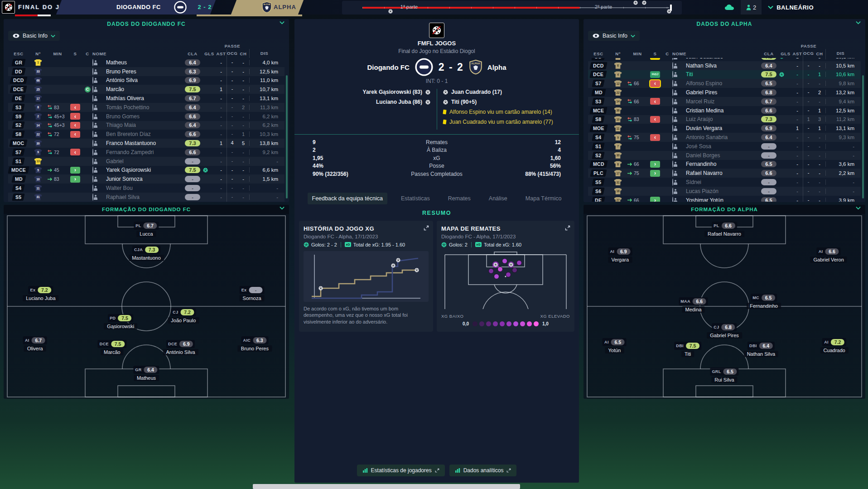  I want to click on player-name: Luiz Araújo, so click(721, 119).